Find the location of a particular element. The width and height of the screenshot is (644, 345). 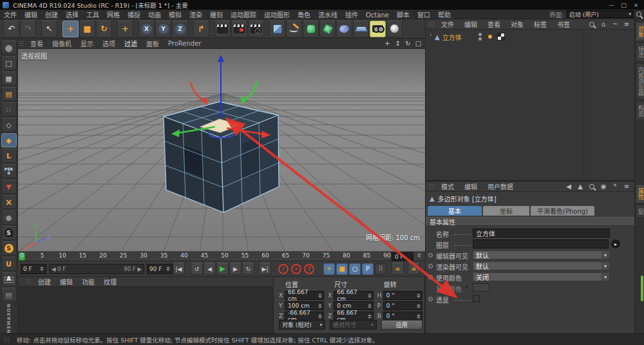

render-settings-icon is located at coordinates (256, 29).